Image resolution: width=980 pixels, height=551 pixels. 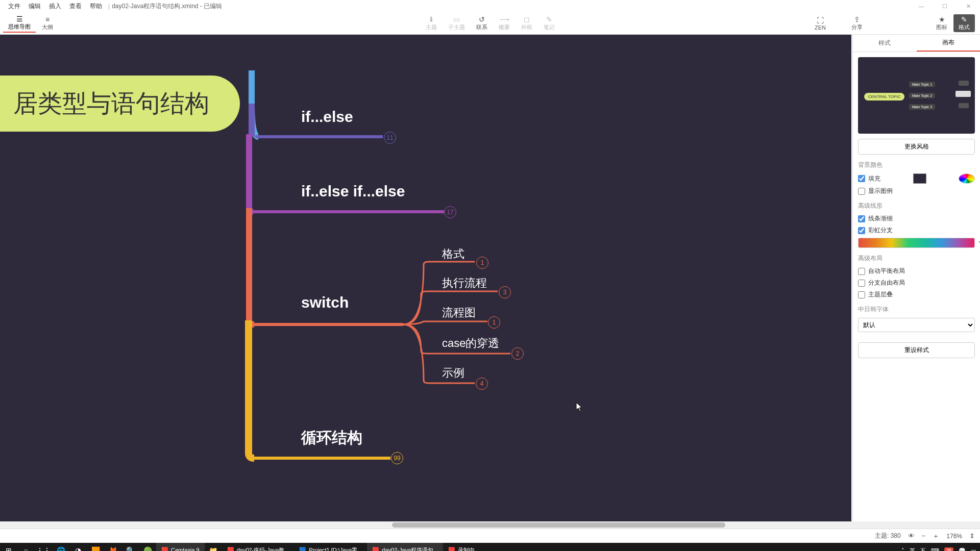 I want to click on add-summary: ⟶概要, so click(x=504, y=23).